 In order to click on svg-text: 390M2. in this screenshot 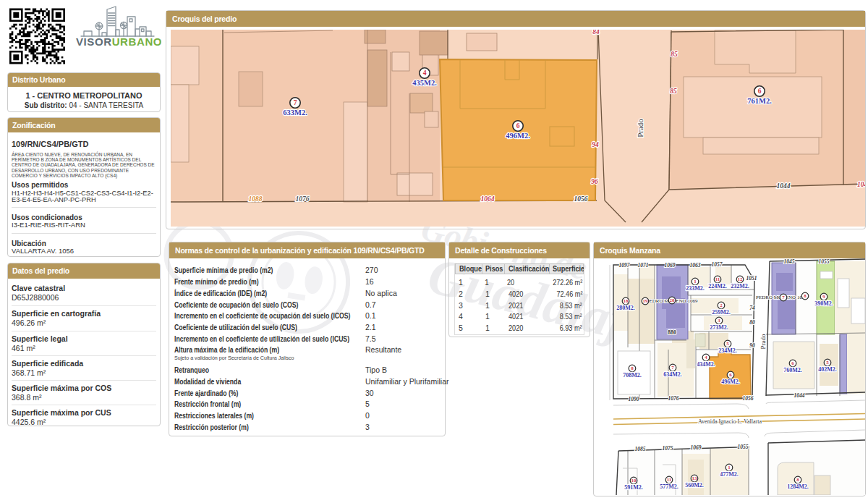, I will do `click(824, 304)`.